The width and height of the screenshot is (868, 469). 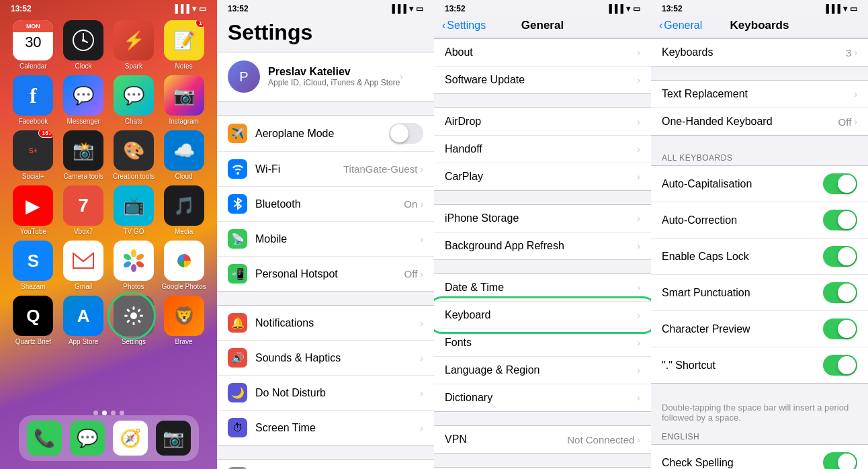 What do you see at coordinates (83, 210) in the screenshot?
I see `app-vbox7: 7 Vbox7` at bounding box center [83, 210].